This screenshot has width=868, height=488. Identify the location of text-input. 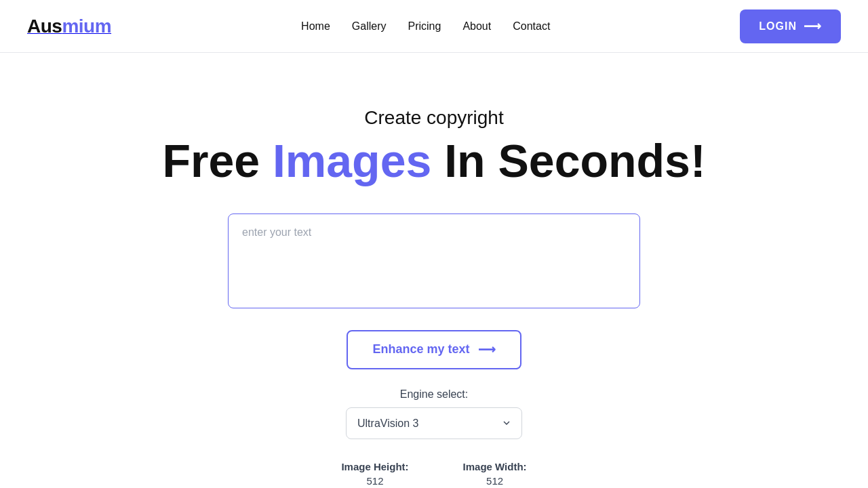
(434, 261).